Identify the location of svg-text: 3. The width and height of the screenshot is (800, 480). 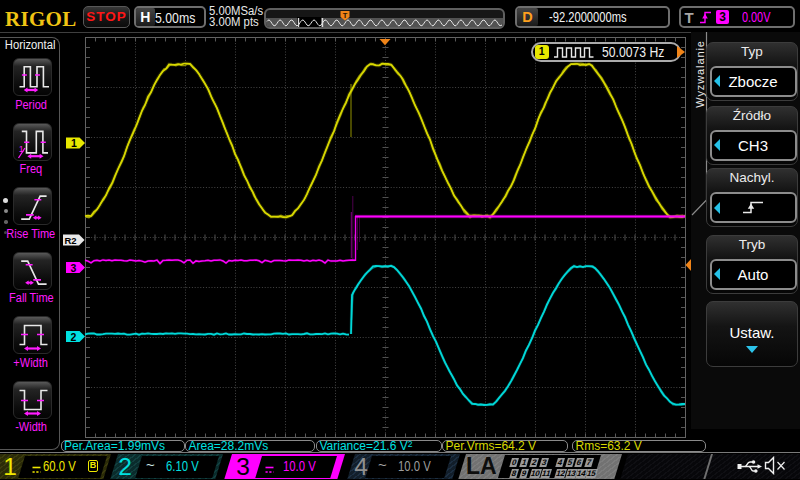
(74, 268).